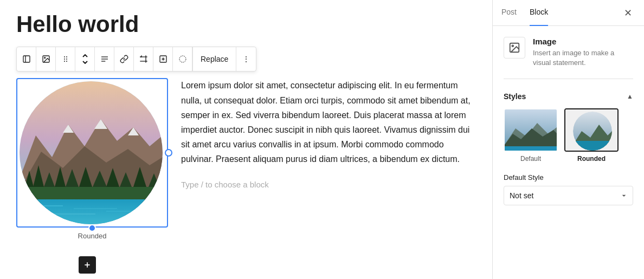 The image size is (644, 279). What do you see at coordinates (92, 236) in the screenshot?
I see `image-caption: Rounded` at bounding box center [92, 236].